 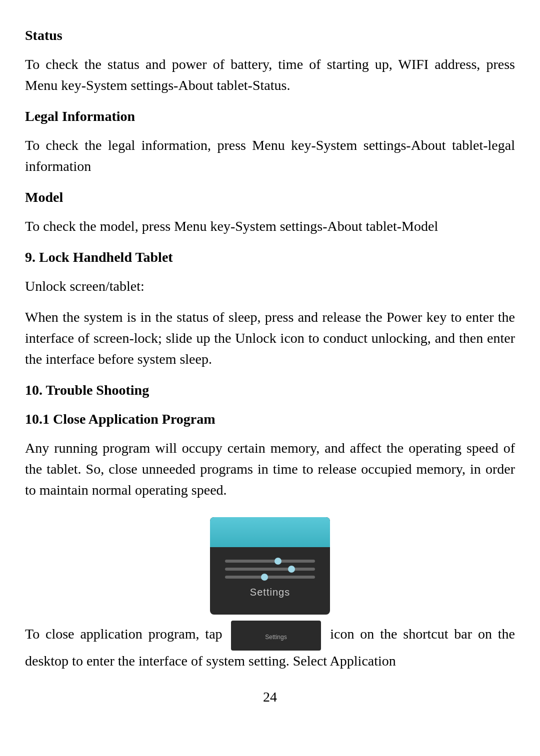 What do you see at coordinates (276, 637) in the screenshot?
I see `svg-text: Settings` at bounding box center [276, 637].